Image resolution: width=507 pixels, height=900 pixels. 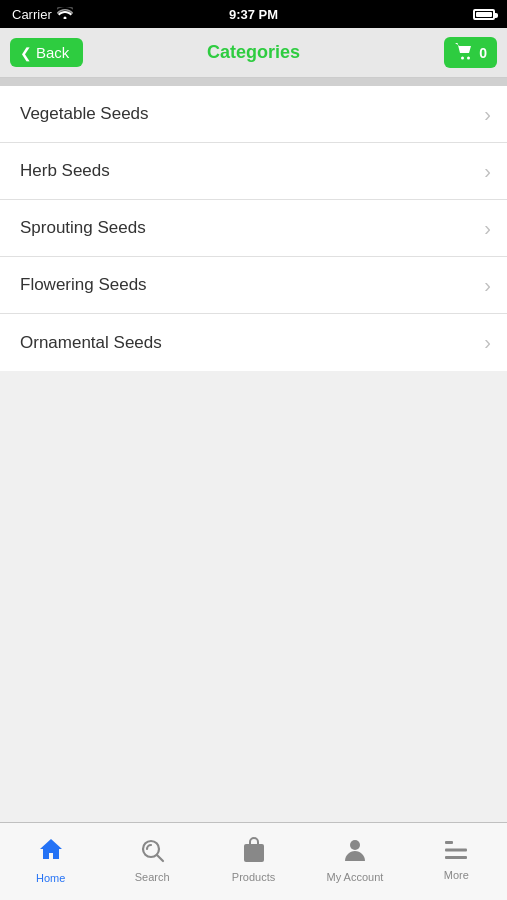 What do you see at coordinates (354, 862) in the screenshot?
I see `tab-myaccount: My Account` at bounding box center [354, 862].